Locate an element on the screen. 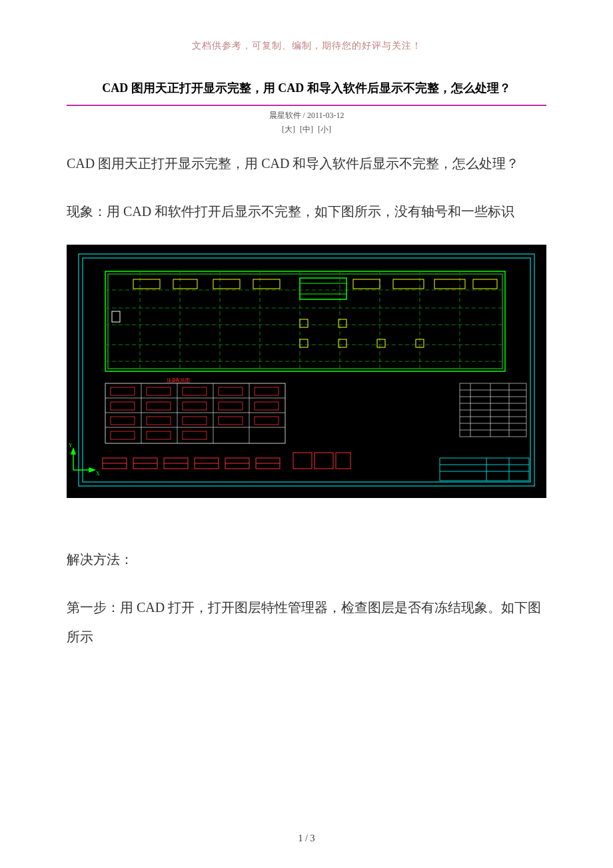 This screenshot has width=613, height=868. paragraph-phenomenon: 现象：用 CAD 和软件打开后显示不完整，如下图所示，没有轴号和一些标识 is located at coordinates (306, 211).